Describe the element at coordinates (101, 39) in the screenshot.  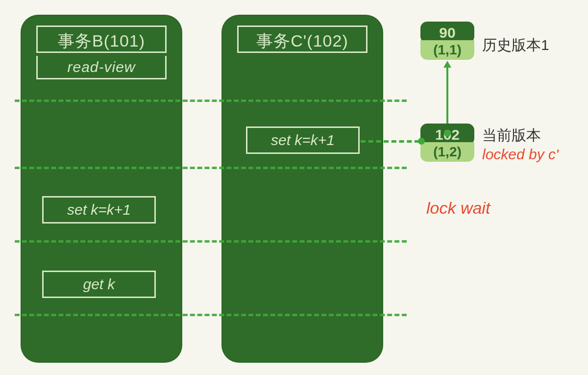
I see `transaction-b-title: 事务B(101)` at that location.